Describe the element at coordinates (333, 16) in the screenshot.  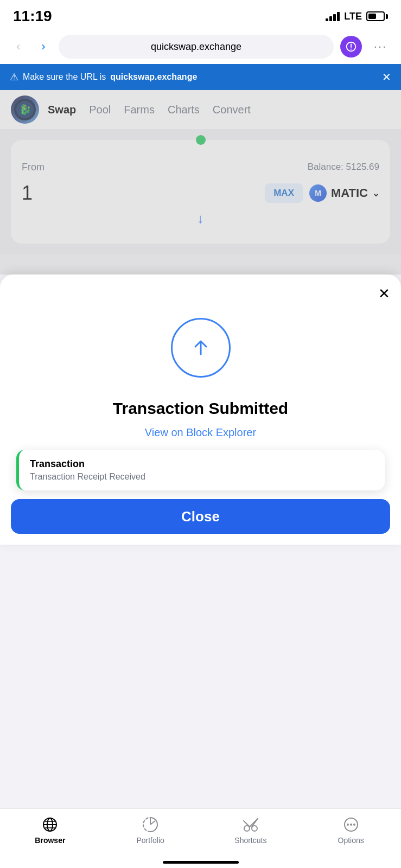
I see `signal-bars-icon` at that location.